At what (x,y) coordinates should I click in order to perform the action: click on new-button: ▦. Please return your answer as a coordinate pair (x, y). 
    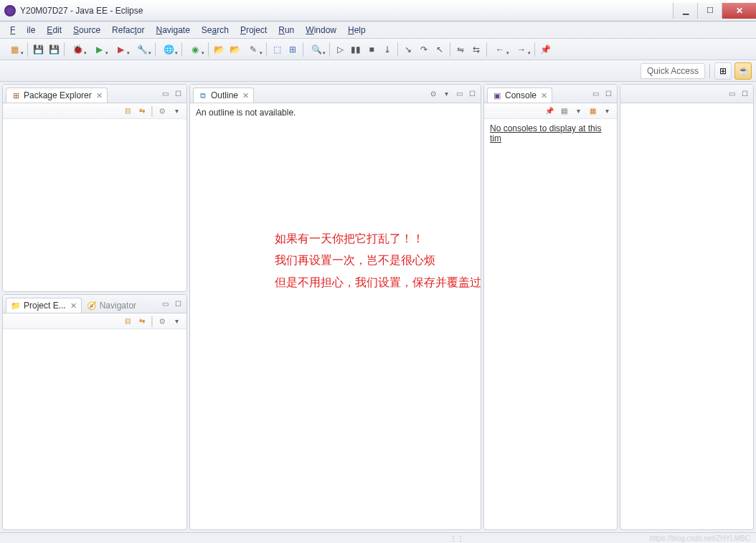
    Looking at the image, I should click on (14, 49).